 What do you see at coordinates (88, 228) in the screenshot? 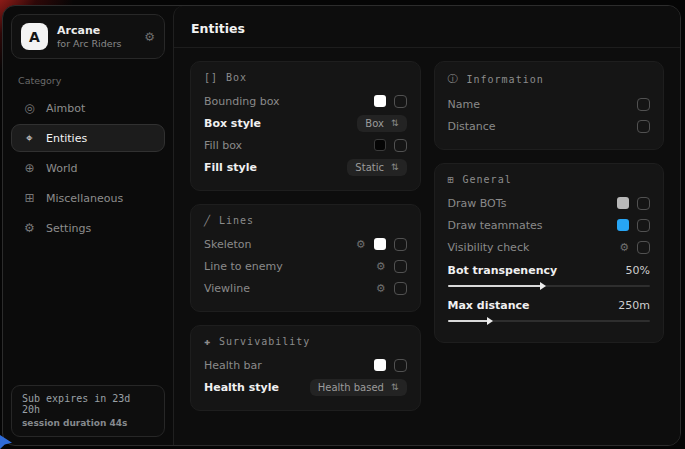
I see `sidebar-item-settings: ⚙ Settings` at bounding box center [88, 228].